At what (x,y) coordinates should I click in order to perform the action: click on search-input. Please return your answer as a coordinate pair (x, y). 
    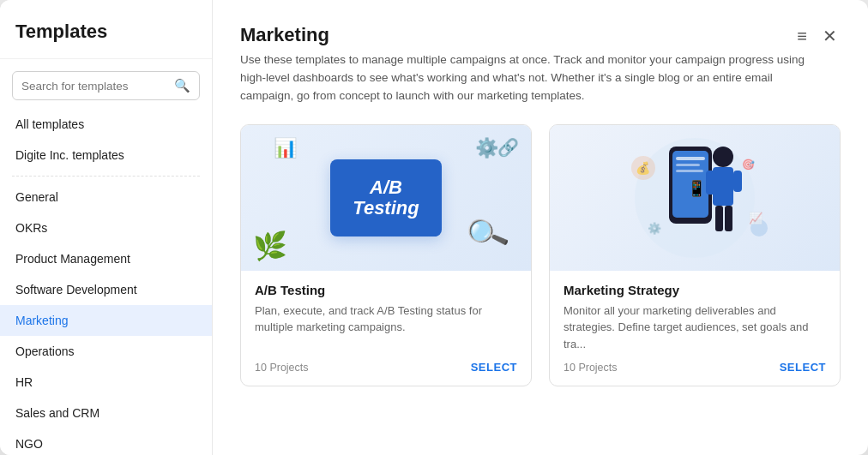
    Looking at the image, I should click on (96, 86).